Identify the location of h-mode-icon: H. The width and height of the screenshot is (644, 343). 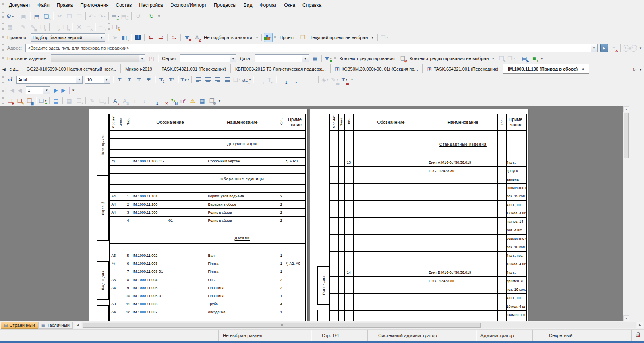
(138, 37).